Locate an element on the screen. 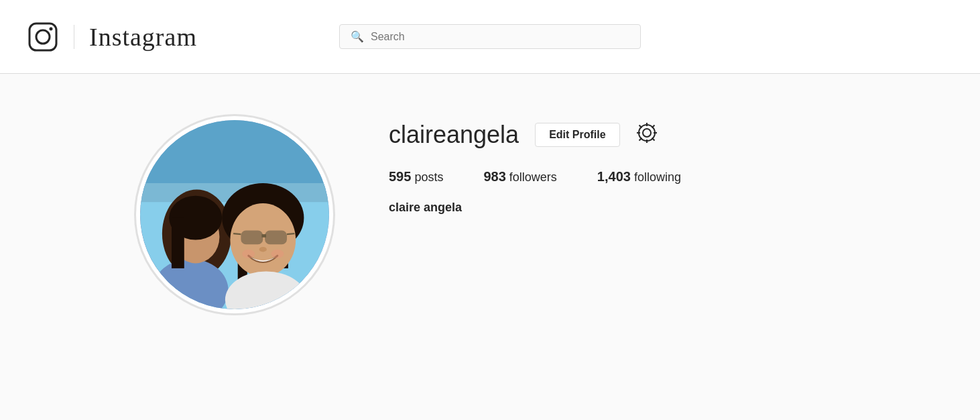 The height and width of the screenshot is (420, 980). followers-label: followers is located at coordinates (534, 177).